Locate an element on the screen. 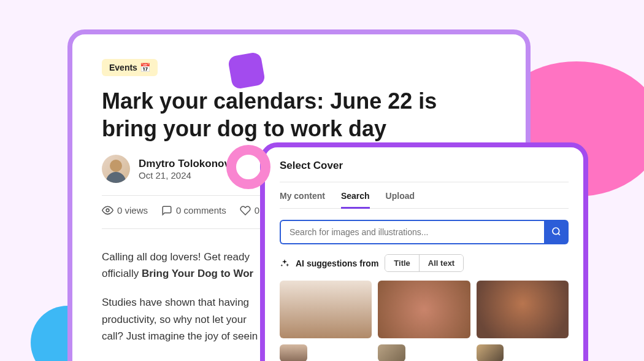 Image resolution: width=644 pixels, height=361 pixels. search-input is located at coordinates (412, 232).